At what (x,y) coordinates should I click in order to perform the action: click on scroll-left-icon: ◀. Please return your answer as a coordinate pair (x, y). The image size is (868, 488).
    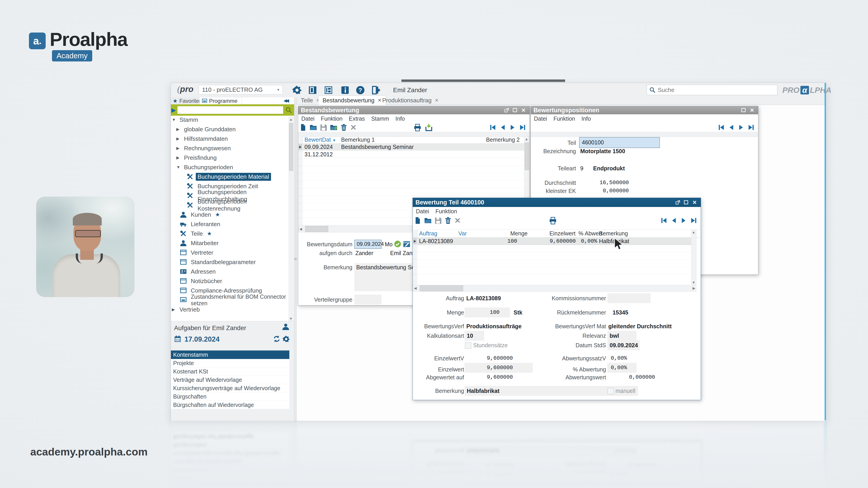
    Looking at the image, I should click on (301, 229).